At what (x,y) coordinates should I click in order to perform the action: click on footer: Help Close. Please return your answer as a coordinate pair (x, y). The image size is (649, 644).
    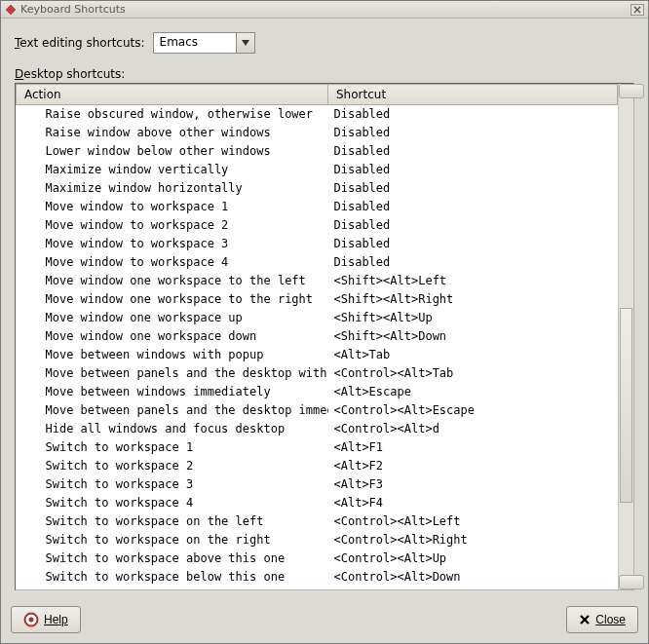
    Looking at the image, I should click on (324, 621).